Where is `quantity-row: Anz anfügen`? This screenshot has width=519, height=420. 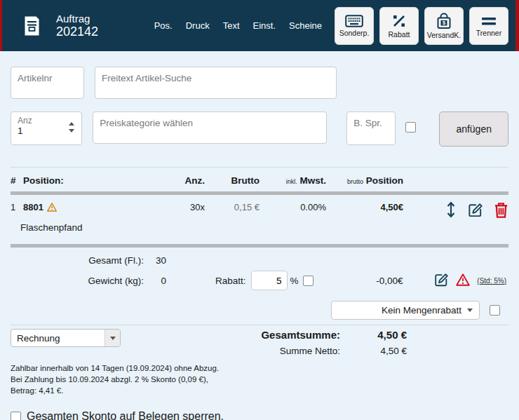
quantity-row: Anz anfügen is located at coordinates (260, 129).